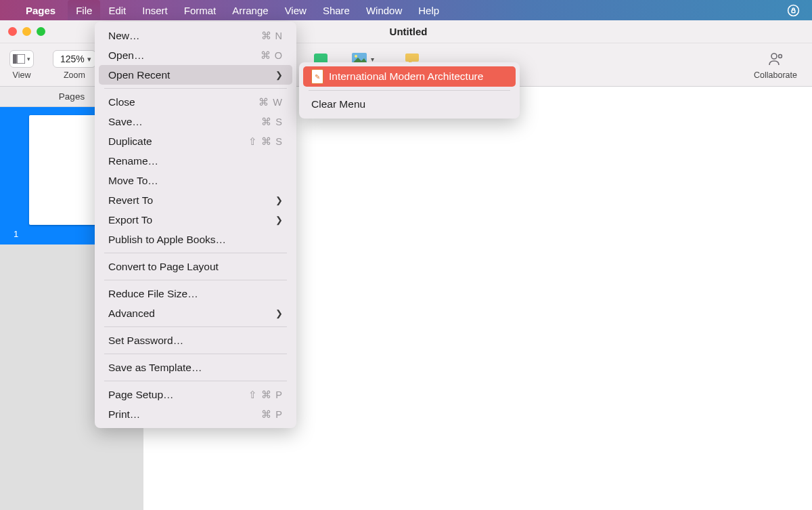  What do you see at coordinates (72, 59) in the screenshot?
I see `zoom-value: 125%` at bounding box center [72, 59].